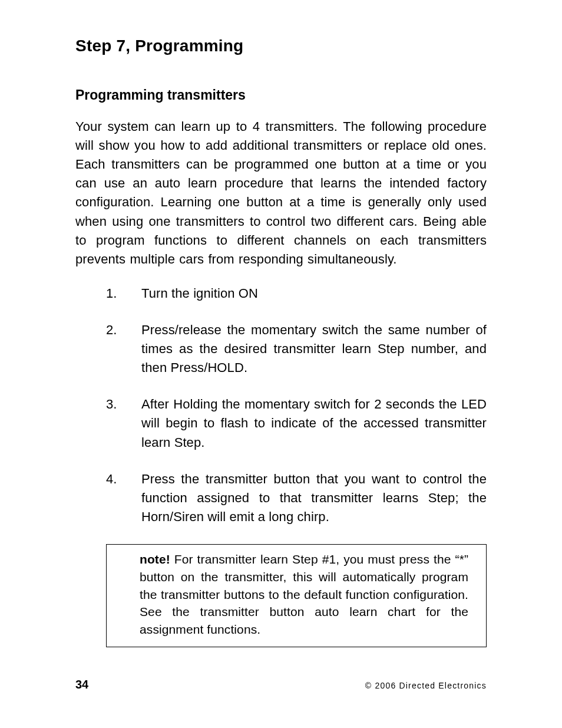 The width and height of the screenshot is (562, 728). What do you see at coordinates (296, 595) in the screenshot?
I see `note-box: note! For transmitter learn Step #1, you…` at bounding box center [296, 595].